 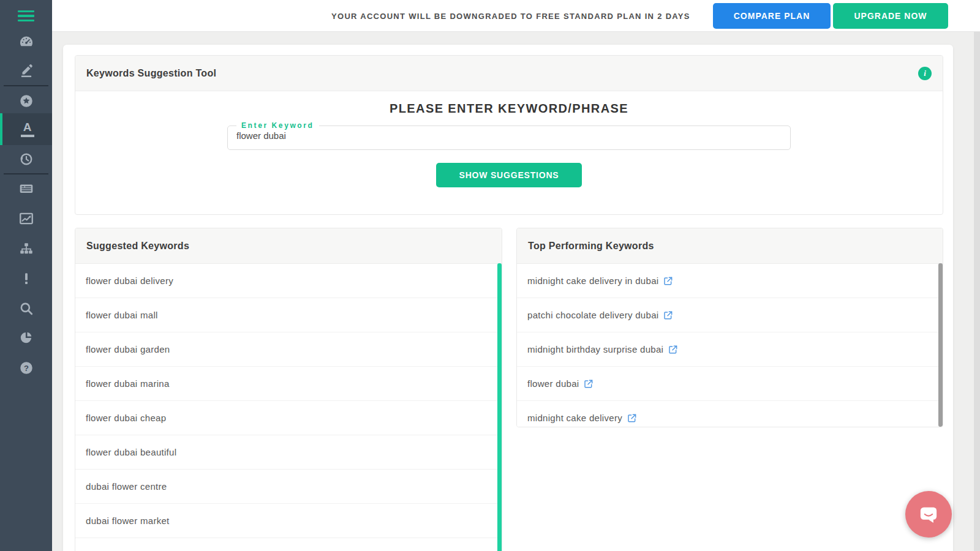 I want to click on suggested-keyword-row: flower dubai mall, so click(x=288, y=315).